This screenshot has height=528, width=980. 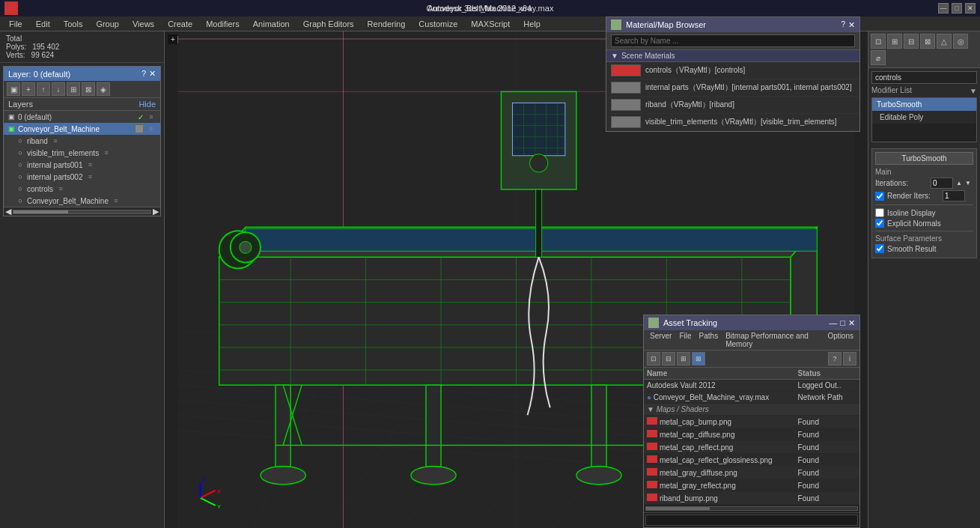 What do you see at coordinates (843, 25) in the screenshot?
I see `mat-help-btn: ?` at bounding box center [843, 25].